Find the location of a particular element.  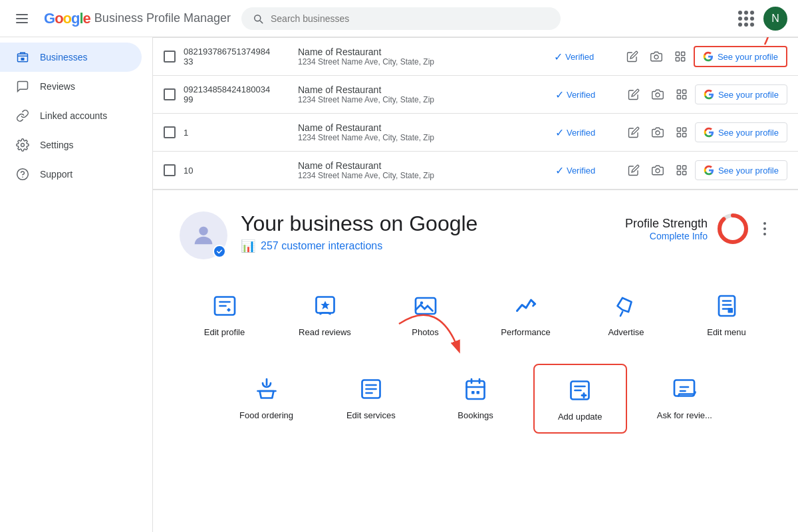

action-bookings: Bookings is located at coordinates (475, 399).